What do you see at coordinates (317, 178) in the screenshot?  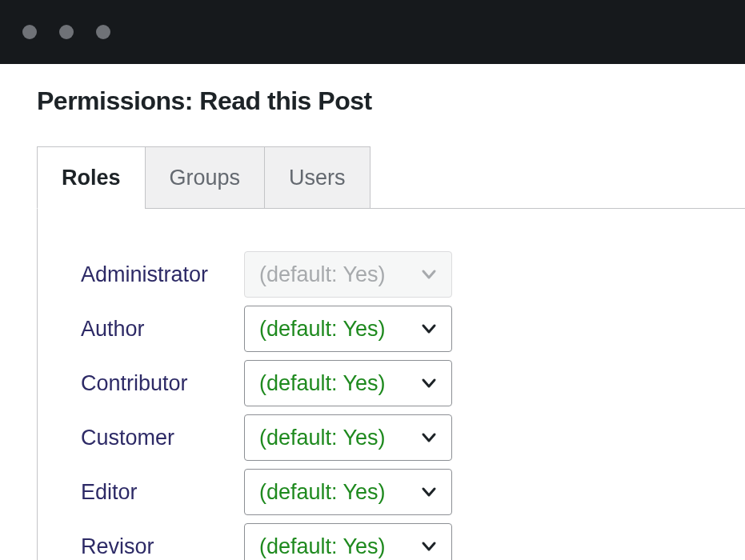 I see `tab-users: Users` at bounding box center [317, 178].